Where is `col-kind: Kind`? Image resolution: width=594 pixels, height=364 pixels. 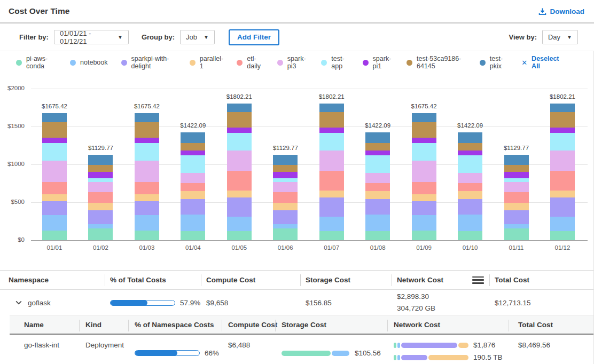 col-kind: Kind is located at coordinates (104, 325).